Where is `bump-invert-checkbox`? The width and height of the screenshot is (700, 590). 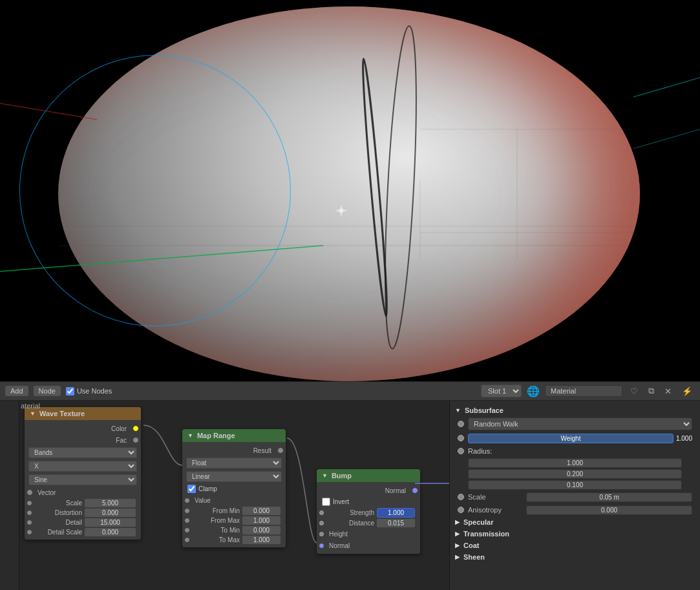
bump-invert-checkbox is located at coordinates (326, 501).